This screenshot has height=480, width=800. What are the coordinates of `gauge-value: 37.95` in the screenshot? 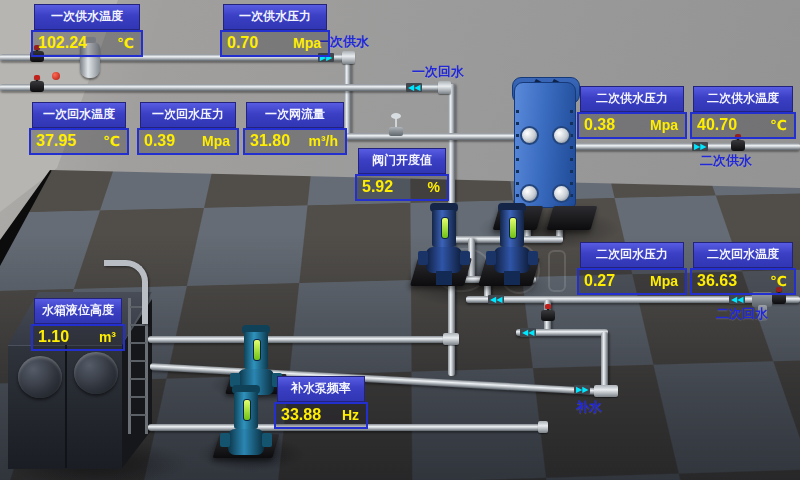 It's located at (56, 141).